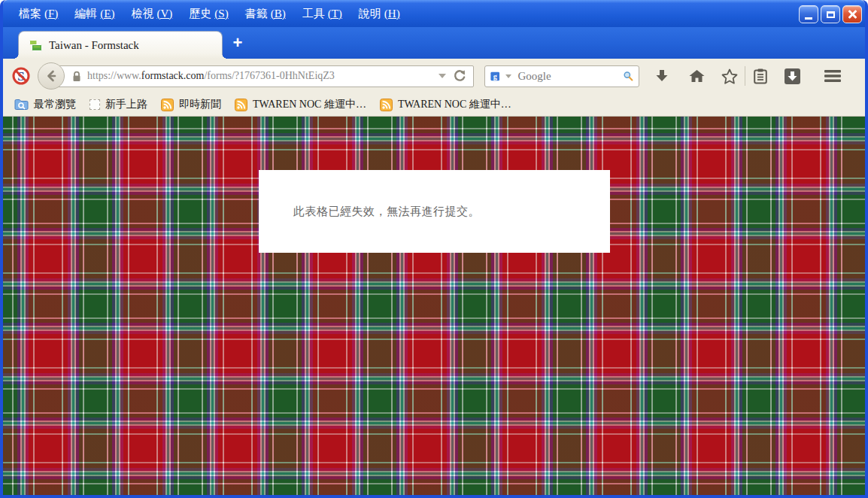  What do you see at coordinates (36, 45) in the screenshot?
I see `formstack-favicon-icon` at bounding box center [36, 45].